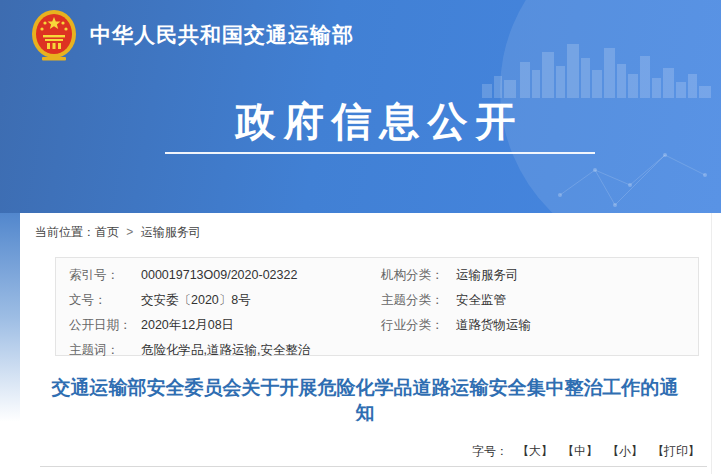 This screenshot has height=474, width=721. What do you see at coordinates (625, 452) in the screenshot?
I see `font-size-small-button: 【小】` at bounding box center [625, 452].